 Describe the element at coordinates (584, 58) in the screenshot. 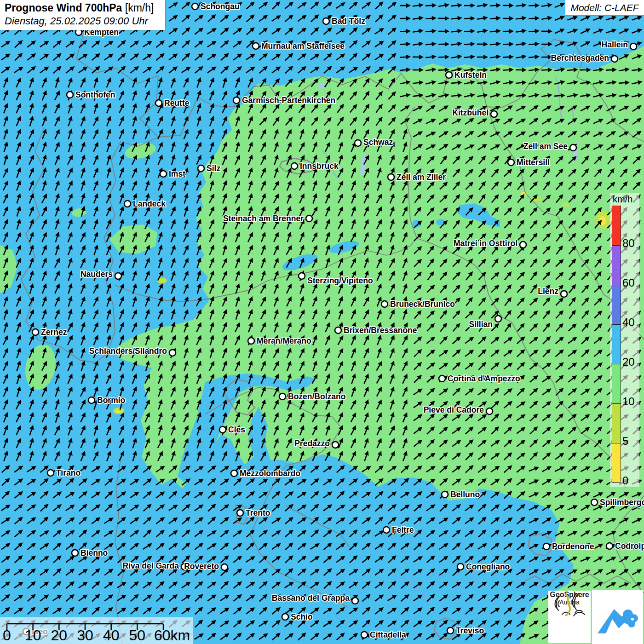

I see `city-marker: Berchtesgaden` at that location.